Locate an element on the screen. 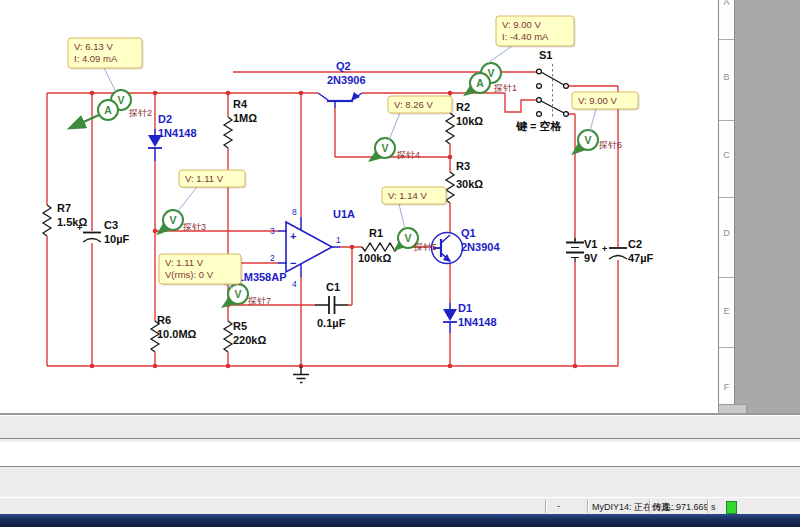  label-r7-ref: R7 is located at coordinates (64, 208).